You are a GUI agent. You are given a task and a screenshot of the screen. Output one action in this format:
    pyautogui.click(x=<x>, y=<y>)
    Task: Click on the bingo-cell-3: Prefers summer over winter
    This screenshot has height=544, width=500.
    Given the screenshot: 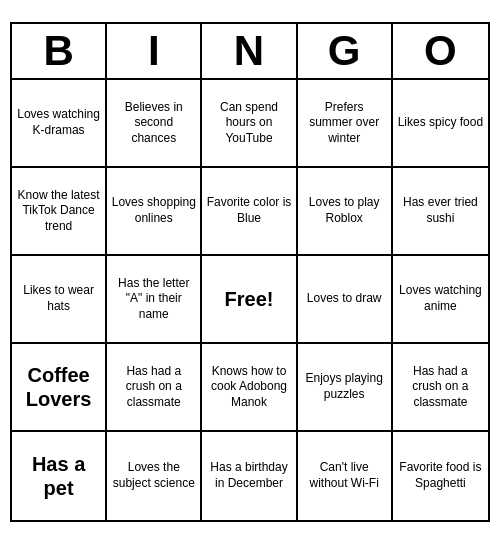 What is the action you would take?
    pyautogui.click(x=346, y=124)
    